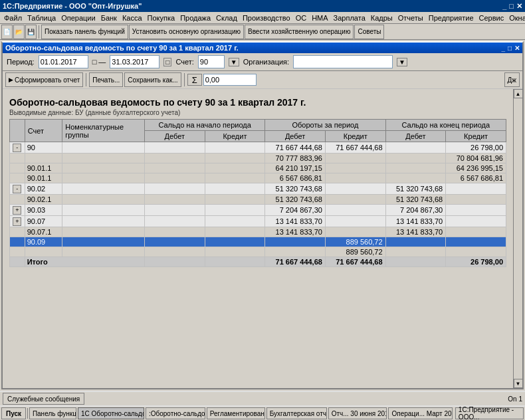  What do you see at coordinates (258, 233) in the screenshot?
I see `table-row: 90.07.113 141 833,7013 141 833,70` at bounding box center [258, 233].